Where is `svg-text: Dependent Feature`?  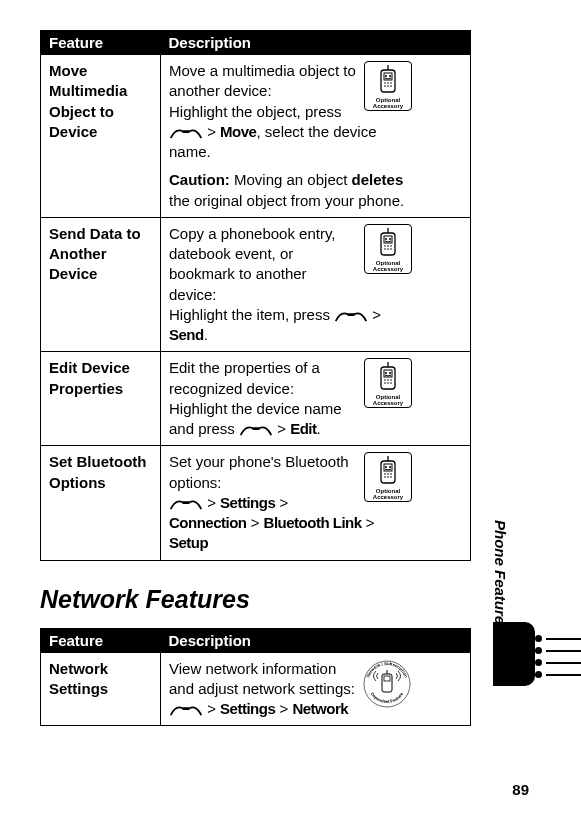
svg-text: Dependent Feature is located at coordinates (388, 696).